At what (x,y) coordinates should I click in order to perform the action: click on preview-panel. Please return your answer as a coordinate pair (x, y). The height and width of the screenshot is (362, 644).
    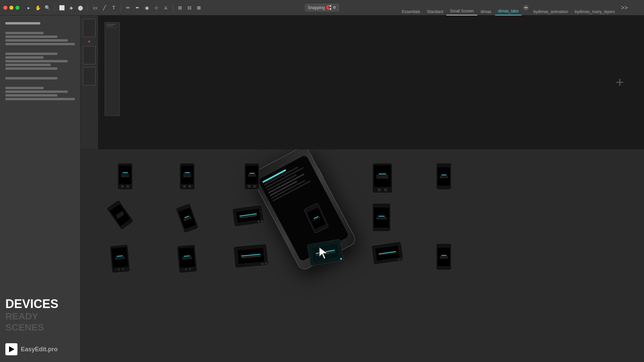
    Looking at the image, I should click on (89, 82).